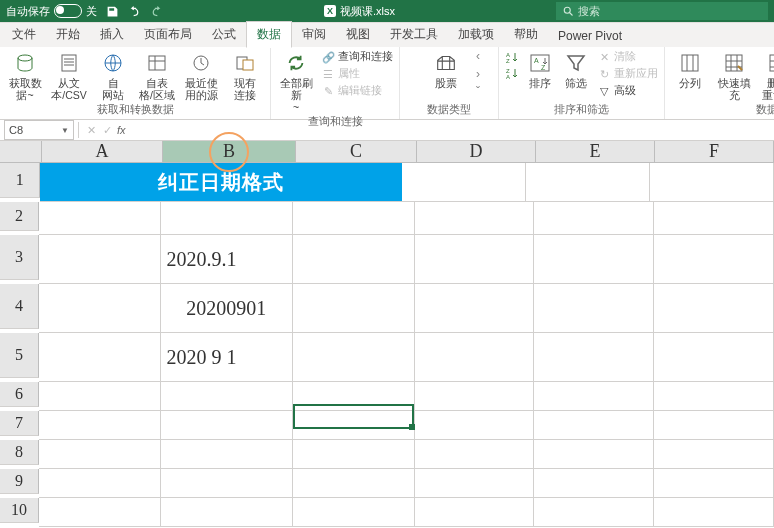 The image size is (774, 528). I want to click on cell-A3, so click(100, 260).